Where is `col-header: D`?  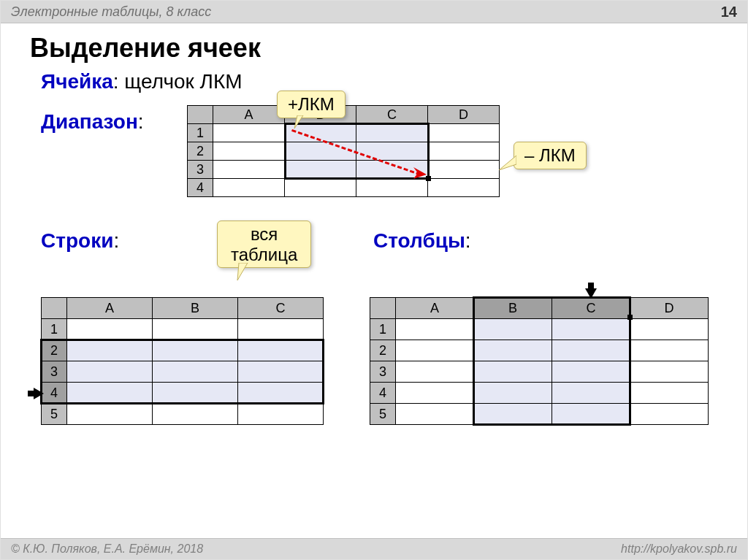 col-header: D is located at coordinates (669, 308).